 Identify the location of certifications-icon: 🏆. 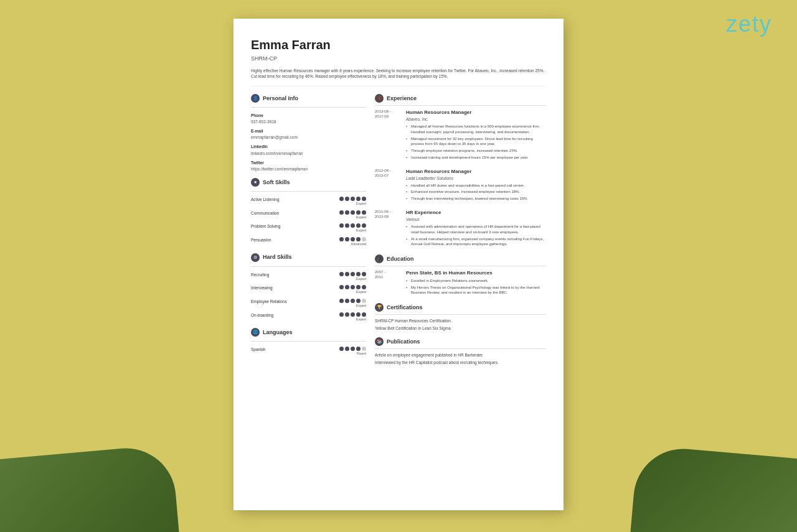
(379, 307).